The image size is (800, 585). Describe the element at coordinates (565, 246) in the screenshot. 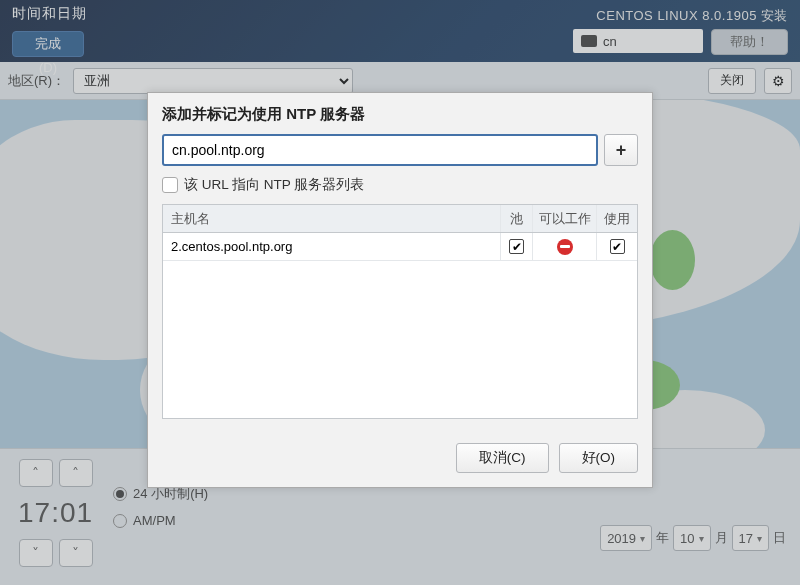

I see `cell-working` at that location.